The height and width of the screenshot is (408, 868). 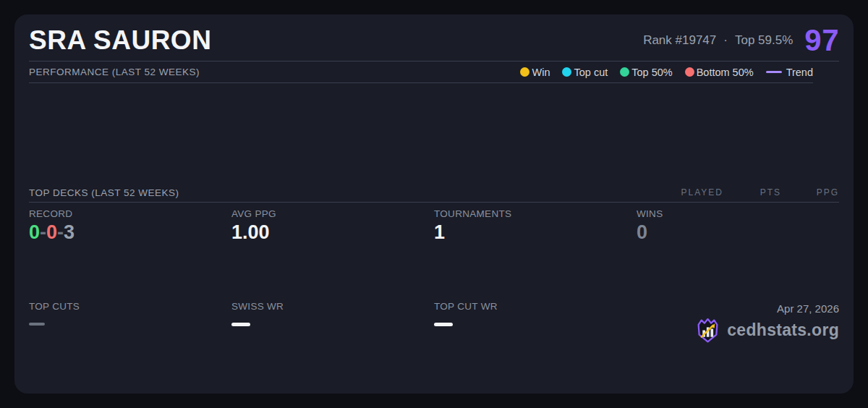 What do you see at coordinates (646, 72) in the screenshot?
I see `legend-item-top50: Top 50%` at bounding box center [646, 72].